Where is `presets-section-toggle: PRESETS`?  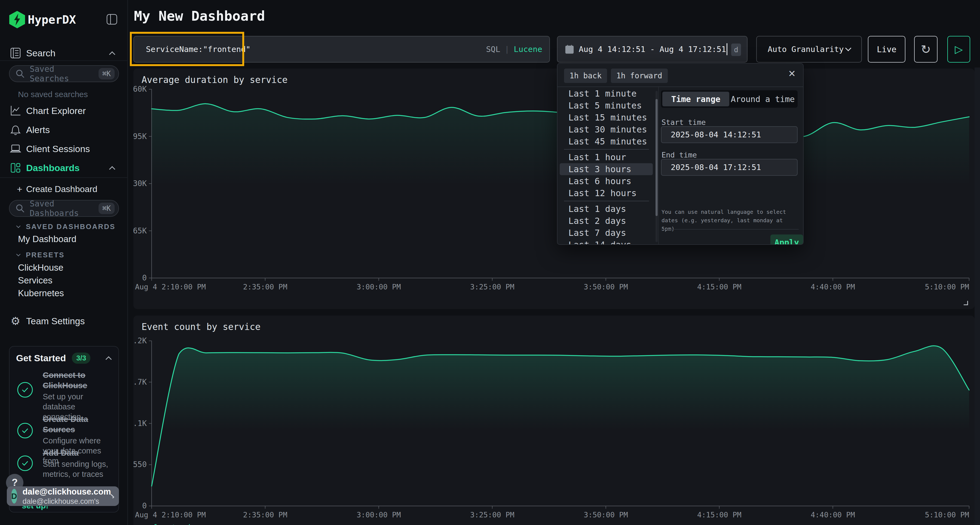 presets-section-toggle: PRESETS is located at coordinates (41, 255).